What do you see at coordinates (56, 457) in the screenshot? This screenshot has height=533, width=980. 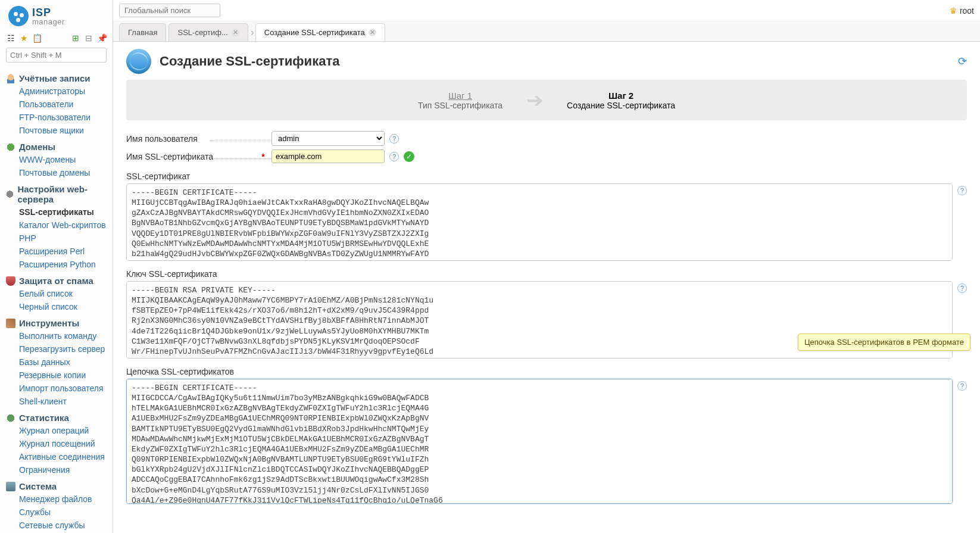 I see `nav-item: Активные соединения` at bounding box center [56, 457].